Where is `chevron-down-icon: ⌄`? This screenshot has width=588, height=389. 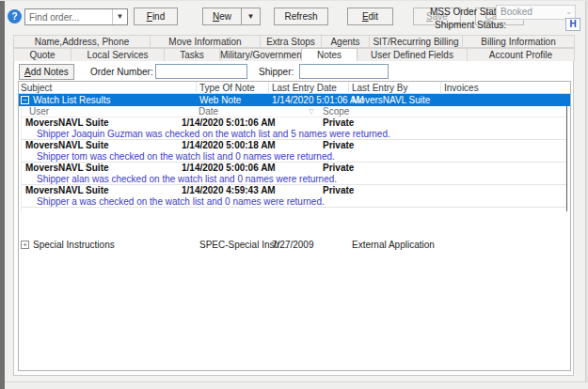
chevron-down-icon: ⌄ is located at coordinates (568, 12).